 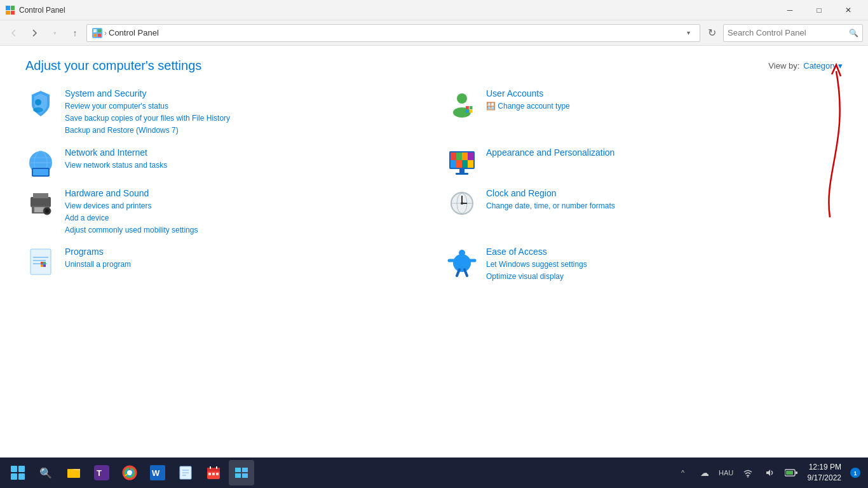 I want to click on category-ease-of-access: Ease of Access Let Windows suggest setti…, so click(x=644, y=264).